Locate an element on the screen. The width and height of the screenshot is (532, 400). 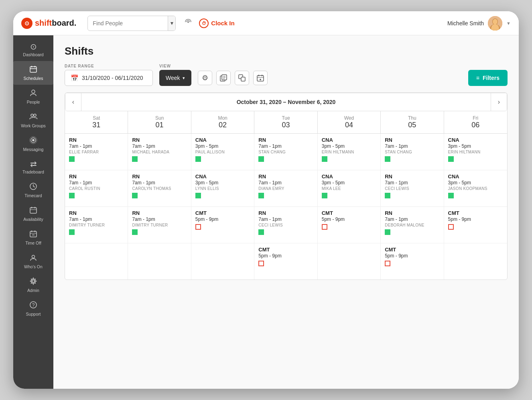
shift-block: RN 7am - 1pm ELLIE FARRAR is located at coordinates (96, 150).